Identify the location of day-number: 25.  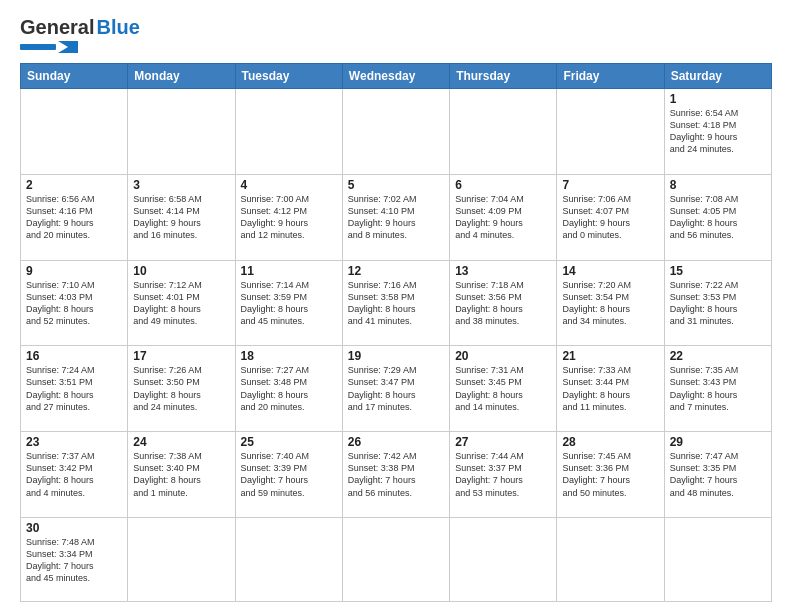
(289, 442).